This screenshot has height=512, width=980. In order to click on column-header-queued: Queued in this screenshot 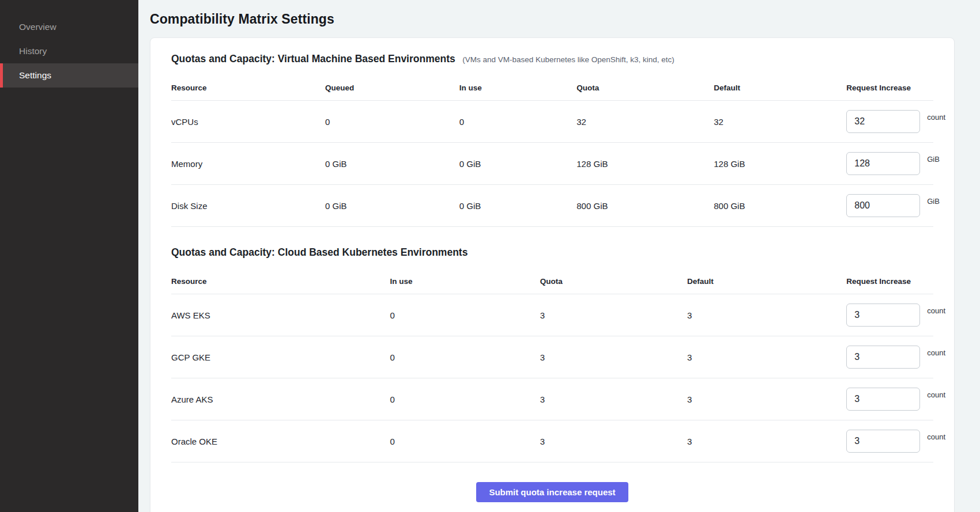, I will do `click(392, 88)`.